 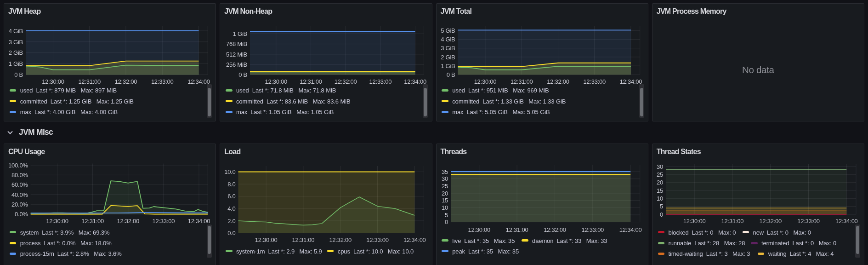 I want to click on svg-text: live Last *: 35 Max: 35, so click(x=483, y=241).